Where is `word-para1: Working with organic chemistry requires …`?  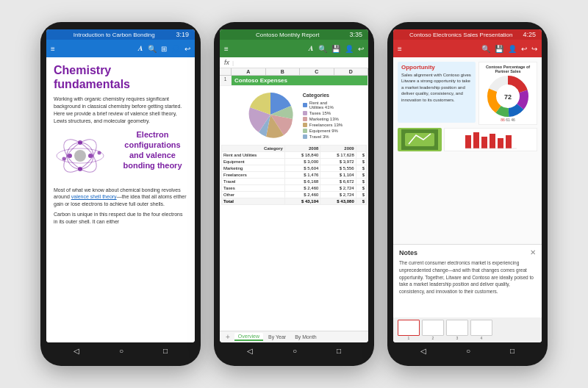
word-para1: Working with organic chemistry requires … is located at coordinates (121, 110).